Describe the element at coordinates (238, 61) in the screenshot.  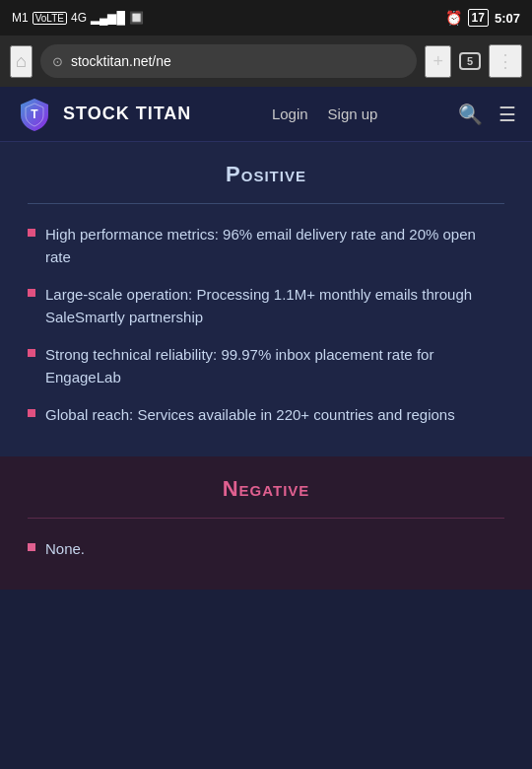
I see `url-text: stocktitan.net/ne` at that location.